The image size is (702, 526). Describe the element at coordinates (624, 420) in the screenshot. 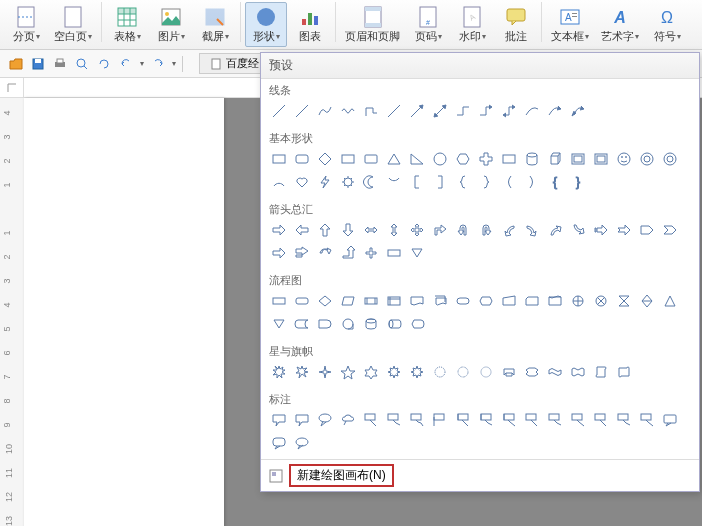

I see `shape-accent-b2` at that location.